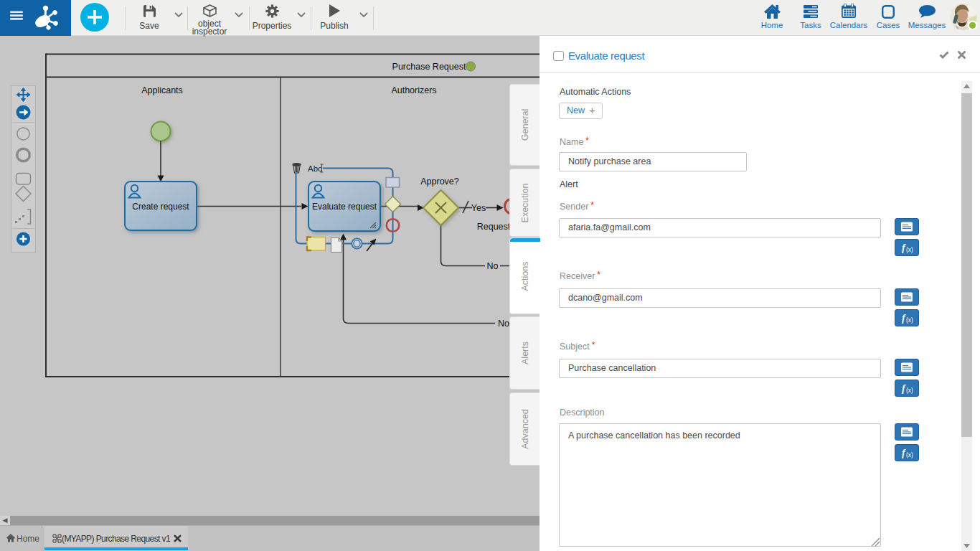 The image size is (980, 551). I want to click on svg-text: Authorizers, so click(413, 90).